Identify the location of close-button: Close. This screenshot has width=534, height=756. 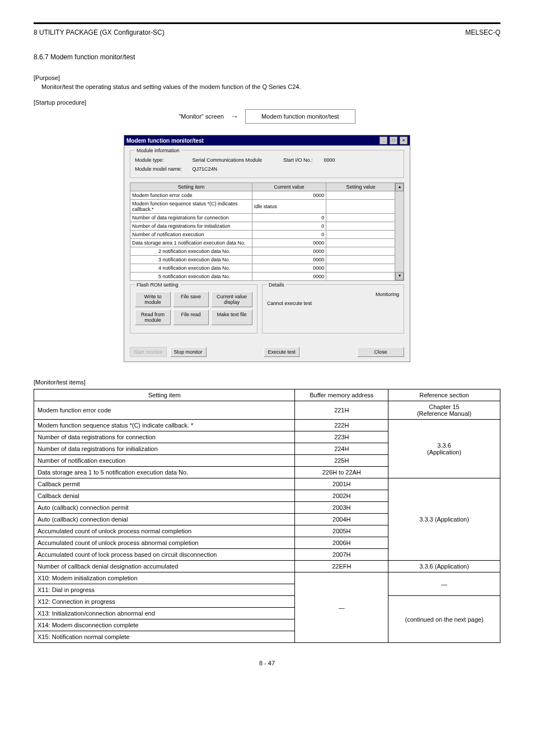
(381, 352).